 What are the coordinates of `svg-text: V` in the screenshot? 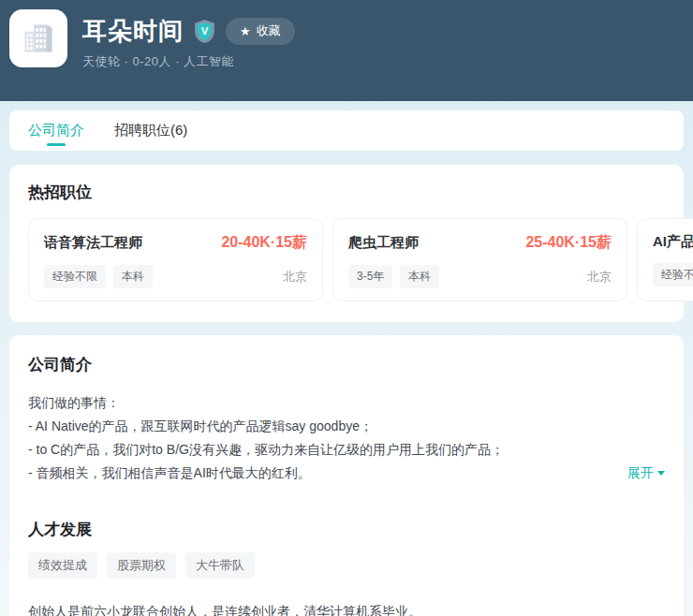 It's located at (205, 31).